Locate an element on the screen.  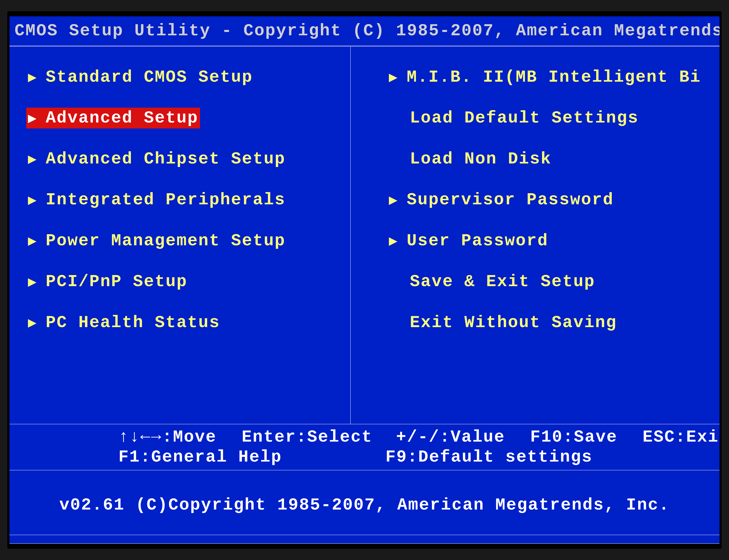
menu-item-label: Advanced Setup is located at coordinates (122, 118).